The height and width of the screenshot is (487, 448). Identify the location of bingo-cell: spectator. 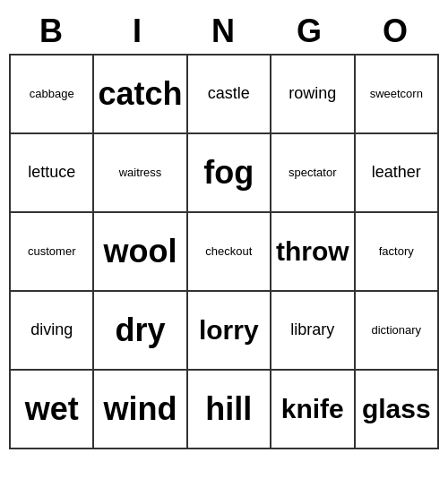
(314, 174).